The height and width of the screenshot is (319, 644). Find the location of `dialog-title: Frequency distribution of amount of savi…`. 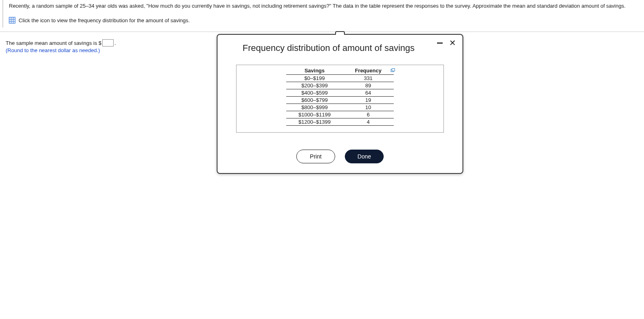

dialog-title: Frequency distribution of amount of savi… is located at coordinates (348, 48).